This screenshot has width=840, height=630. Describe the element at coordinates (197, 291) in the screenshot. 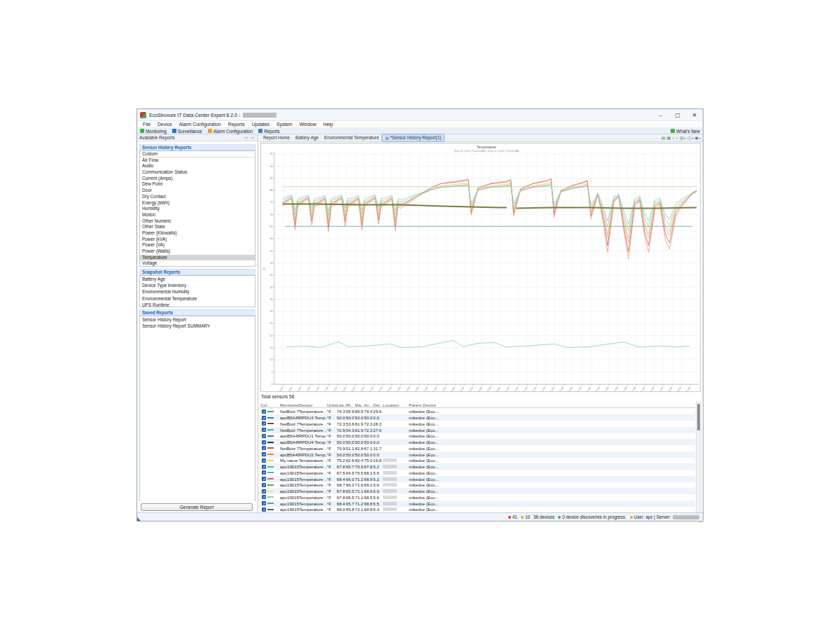

I see `report-item-environmental-humidity: Environmental Humidity` at that location.